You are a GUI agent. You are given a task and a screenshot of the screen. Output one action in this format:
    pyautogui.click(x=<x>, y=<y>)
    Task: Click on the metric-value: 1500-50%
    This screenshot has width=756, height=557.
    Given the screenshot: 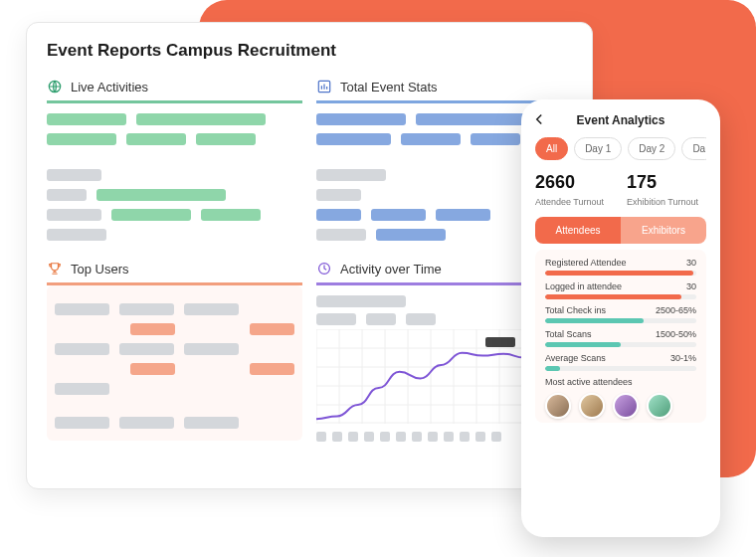 What is the action you would take?
    pyautogui.click(x=676, y=334)
    